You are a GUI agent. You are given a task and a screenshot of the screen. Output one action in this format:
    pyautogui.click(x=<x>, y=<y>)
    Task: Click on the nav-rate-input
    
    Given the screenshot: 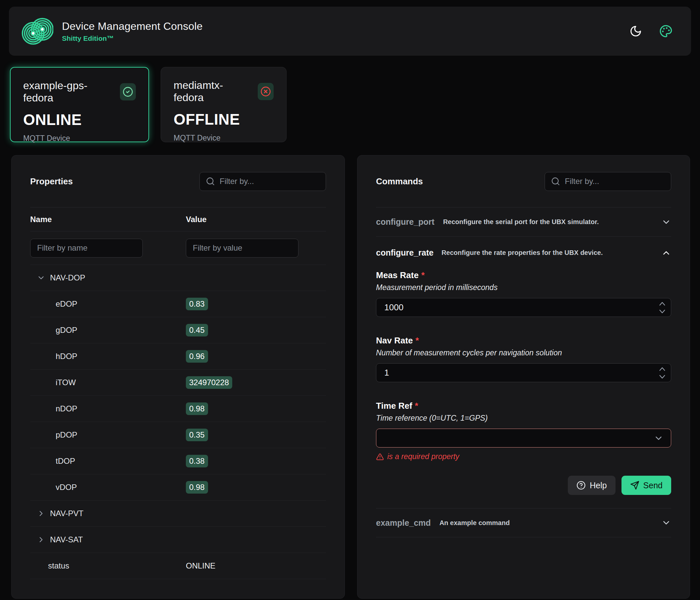 What is the action you would take?
    pyautogui.click(x=524, y=373)
    